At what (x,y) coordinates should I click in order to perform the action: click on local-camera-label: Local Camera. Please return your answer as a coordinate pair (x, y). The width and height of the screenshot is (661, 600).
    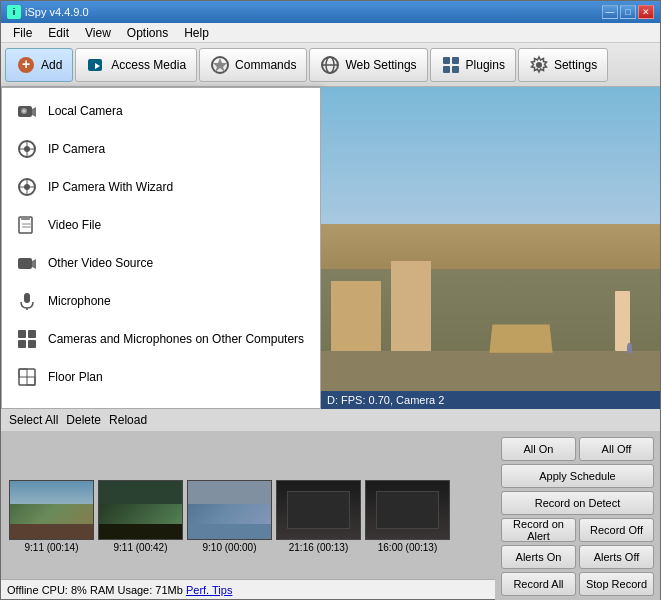
    Looking at the image, I should click on (86, 111).